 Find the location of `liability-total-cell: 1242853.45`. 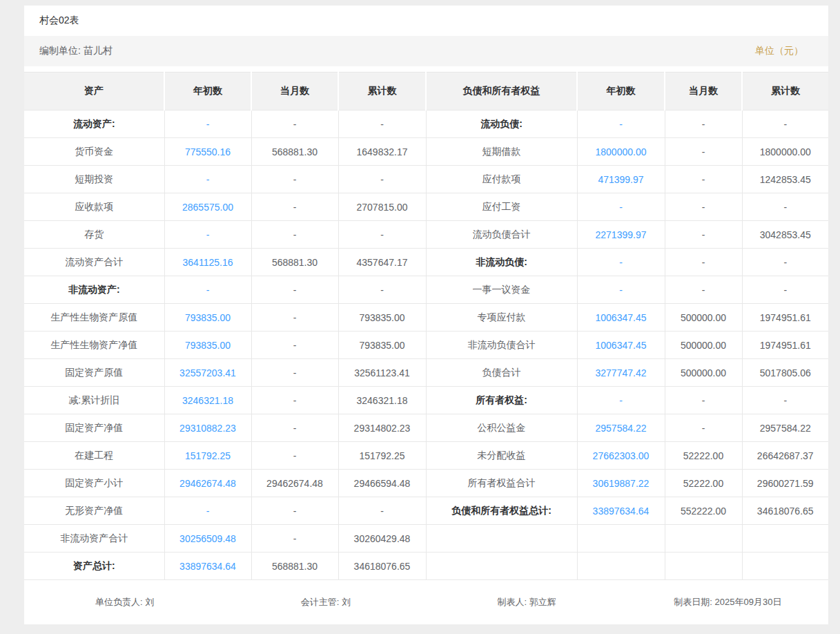

liability-total-cell: 1242853.45 is located at coordinates (785, 180).